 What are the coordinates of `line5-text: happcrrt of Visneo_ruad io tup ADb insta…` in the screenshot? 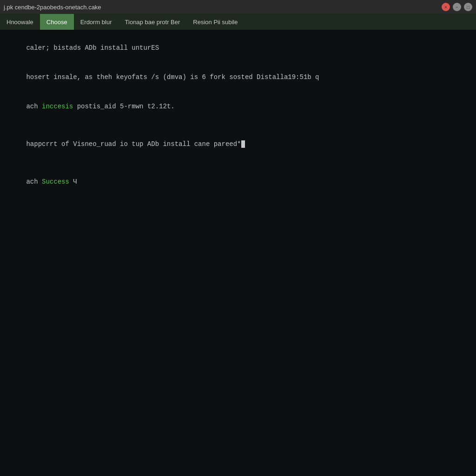 It's located at (133, 144).